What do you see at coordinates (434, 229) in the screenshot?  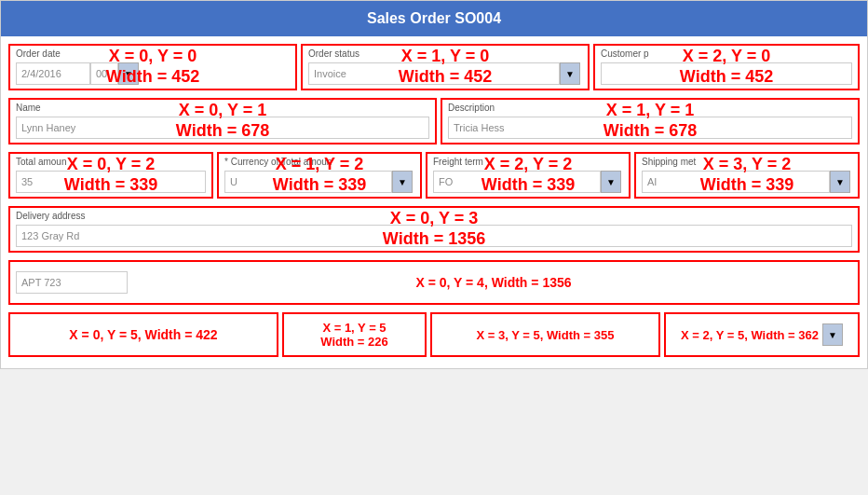 I see `cell-3-0: Delivery address X = 0, Y = 3 Width = 13…` at bounding box center [434, 229].